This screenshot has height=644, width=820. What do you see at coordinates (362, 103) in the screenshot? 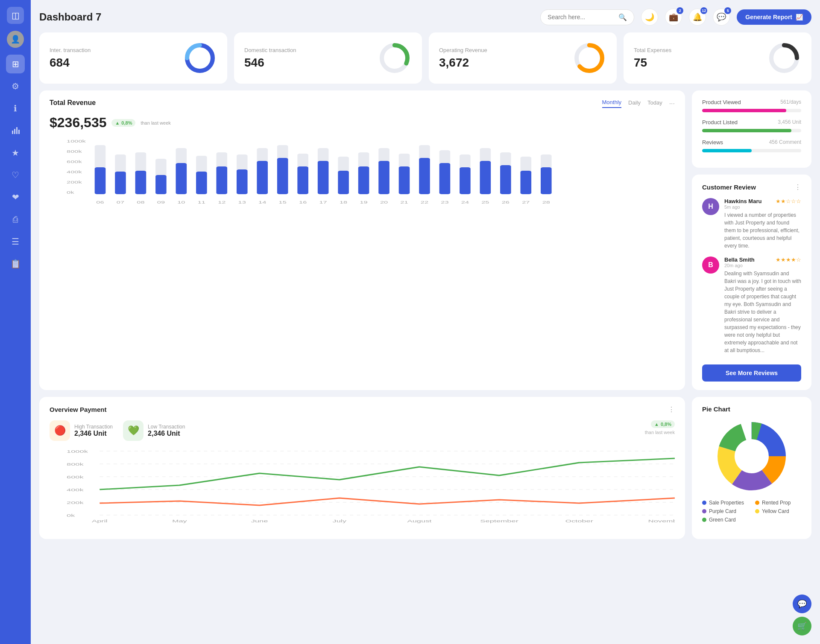
I see `revenue-header: Total Revenue Monthly Daily Today ···` at bounding box center [362, 103].